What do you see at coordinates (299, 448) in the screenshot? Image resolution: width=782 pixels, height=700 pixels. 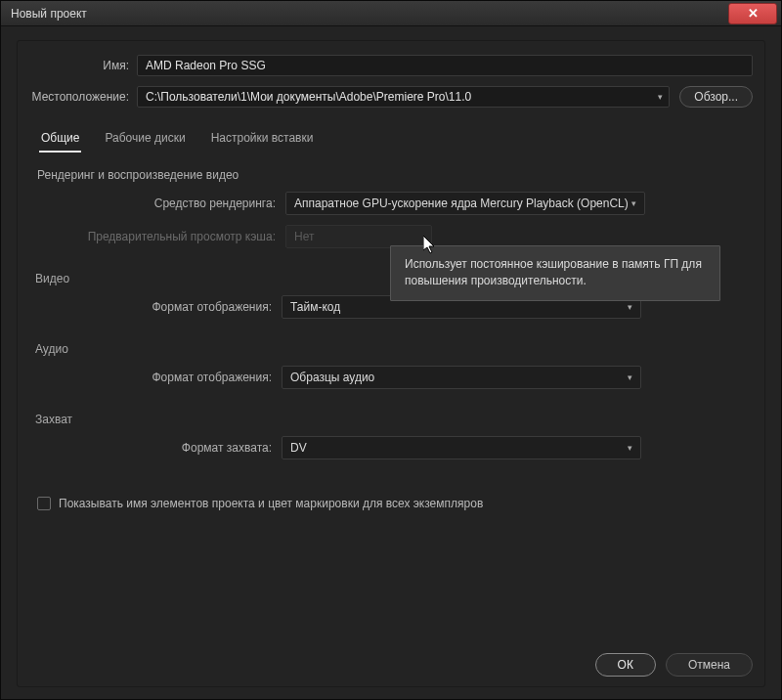 I see `capture-format-value: DV` at bounding box center [299, 448].